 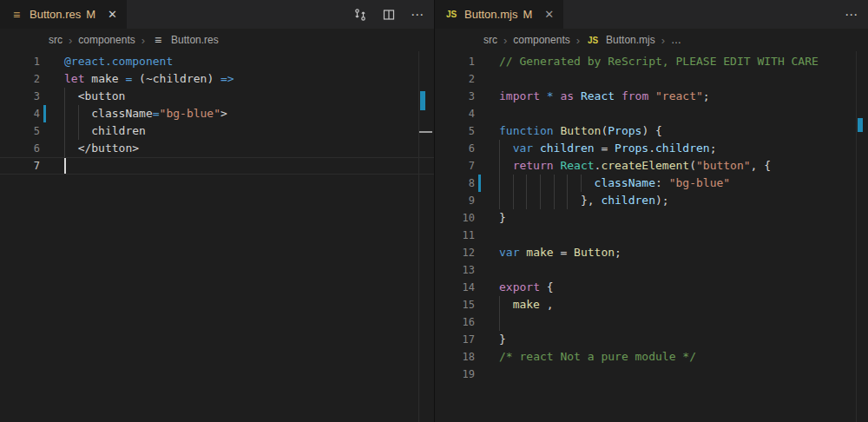 I want to click on code-token: >, so click(x=224, y=113).